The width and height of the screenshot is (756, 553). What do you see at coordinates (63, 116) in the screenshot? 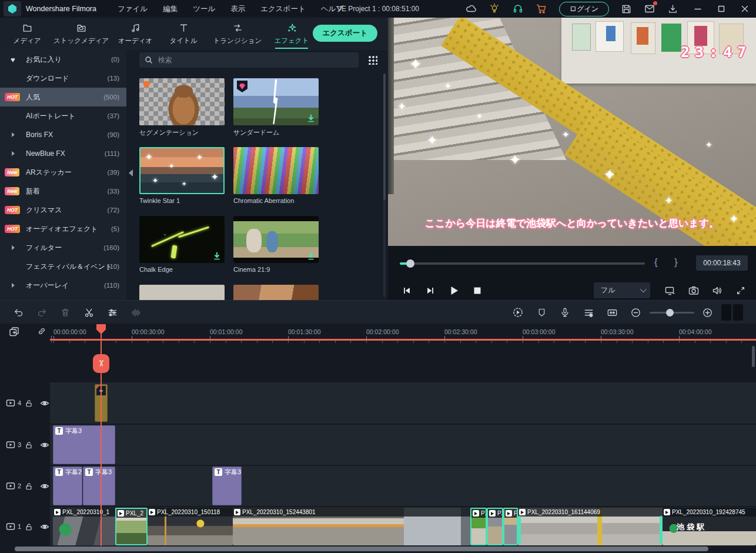
I see `sidebar-item-ai-portrait: AIポートレート (37)` at bounding box center [63, 116].